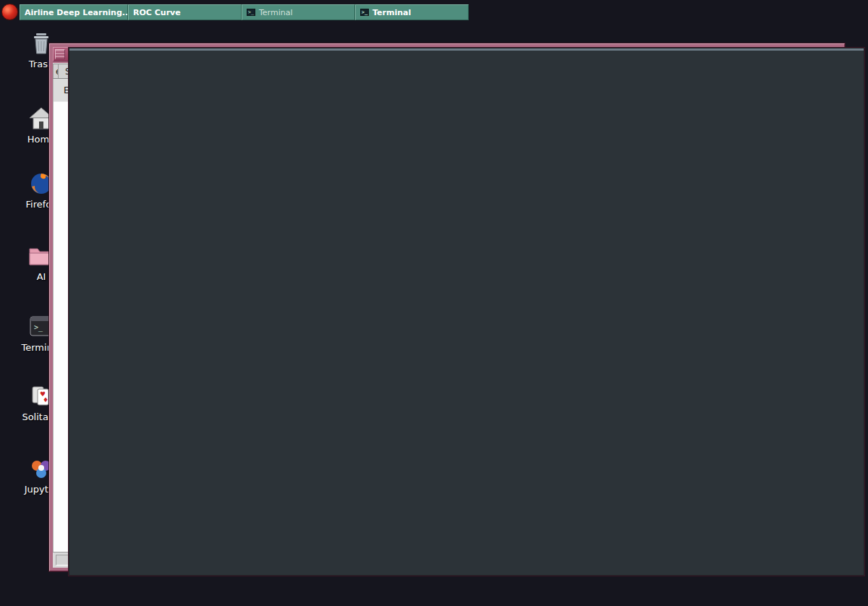  I want to click on taskbar-item-roc-curve: ROC Curve, so click(185, 12).